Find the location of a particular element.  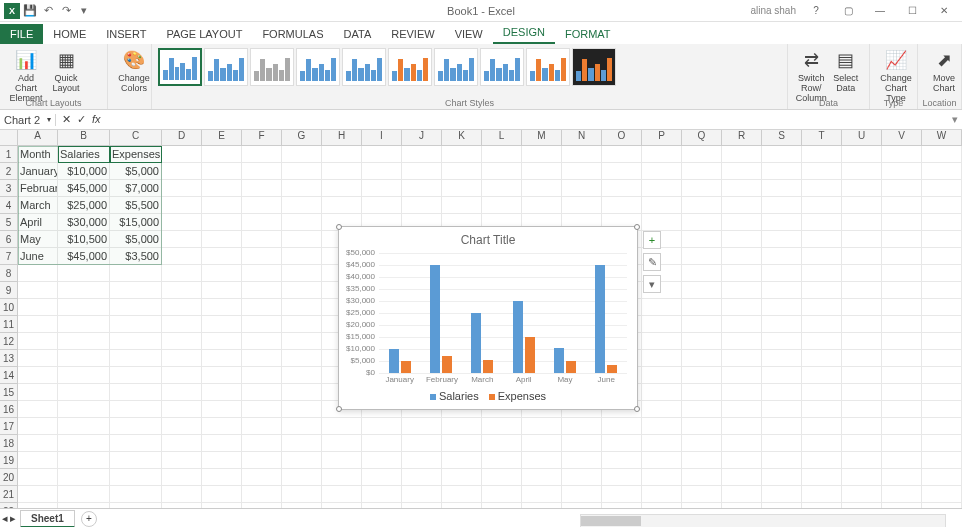

bar-expenses is located at coordinates (447, 364).